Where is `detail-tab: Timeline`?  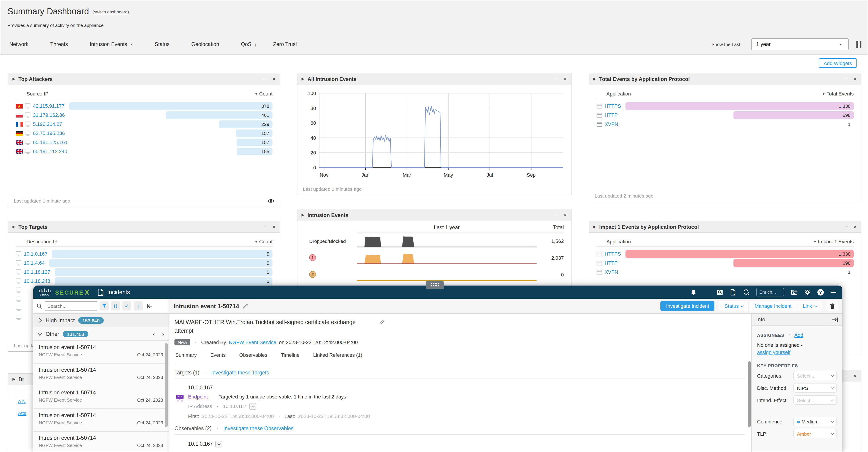
detail-tab: Timeline is located at coordinates (290, 357).